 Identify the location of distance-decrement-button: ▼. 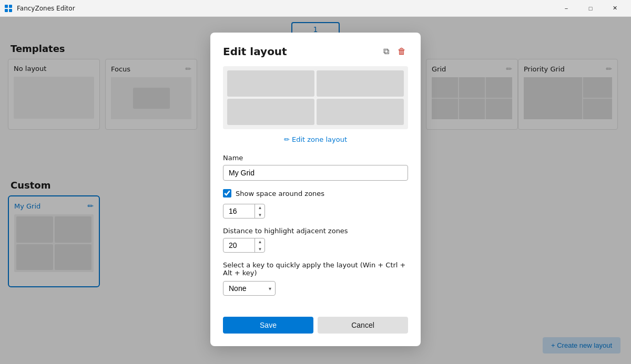
(260, 249).